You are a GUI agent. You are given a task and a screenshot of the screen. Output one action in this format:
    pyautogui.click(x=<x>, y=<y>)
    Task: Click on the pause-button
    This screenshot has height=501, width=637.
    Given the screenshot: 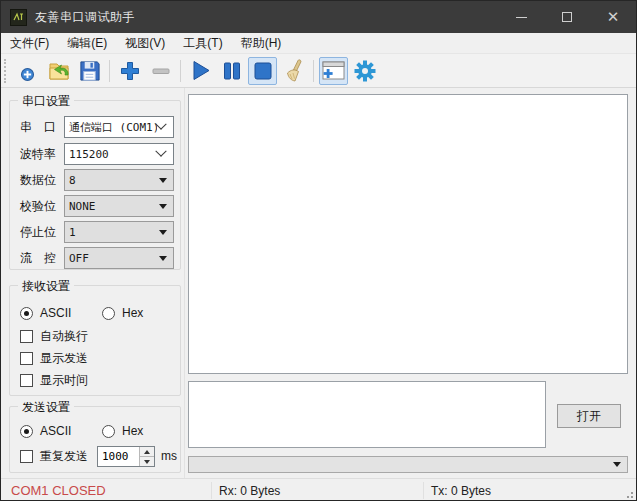 What is the action you would take?
    pyautogui.click(x=232, y=71)
    